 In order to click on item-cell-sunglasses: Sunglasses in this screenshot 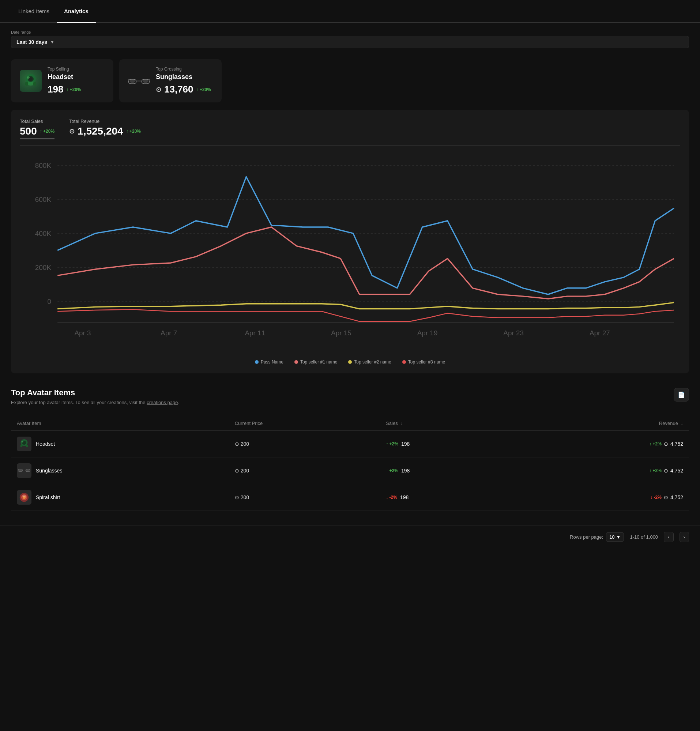, I will do `click(120, 471)`.